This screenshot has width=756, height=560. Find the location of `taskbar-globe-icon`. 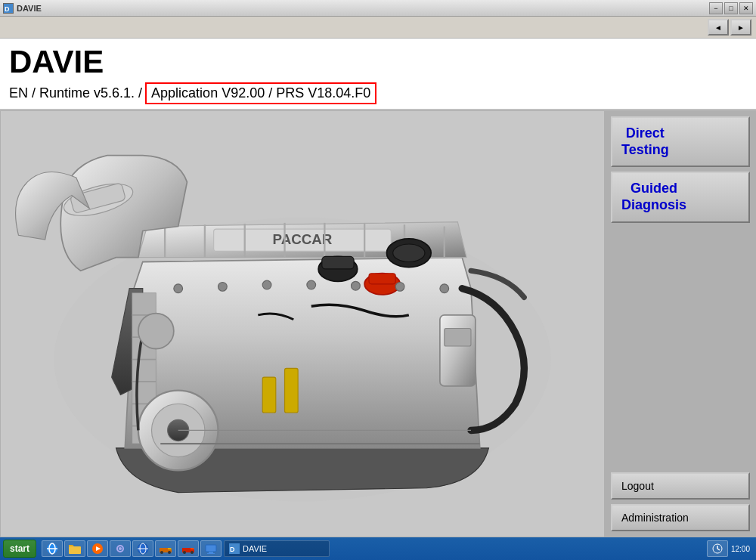

taskbar-globe-icon is located at coordinates (143, 549).